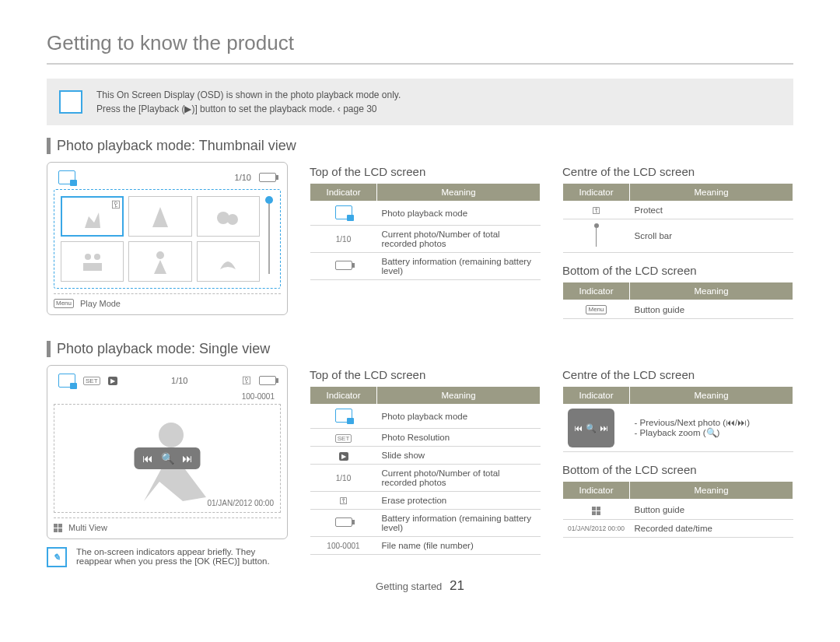 The width and height of the screenshot is (840, 642). I want to click on photo-frame-icon, so click(71, 102).